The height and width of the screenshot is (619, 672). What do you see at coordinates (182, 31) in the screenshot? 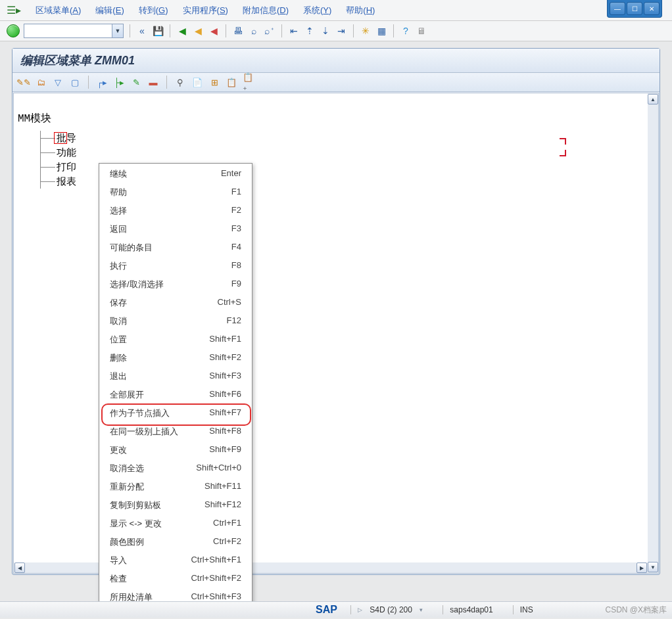
I see `back-nav-icon: ◀` at bounding box center [182, 31].